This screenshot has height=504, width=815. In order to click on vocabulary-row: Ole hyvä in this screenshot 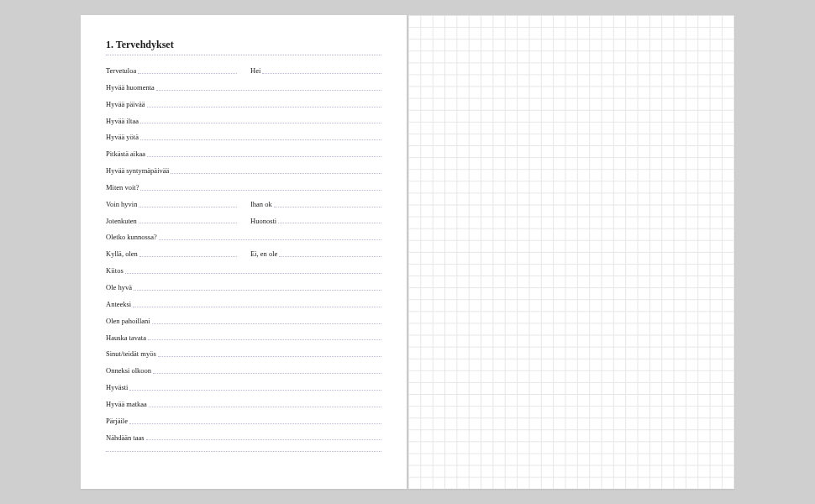, I will do `click(244, 287)`.